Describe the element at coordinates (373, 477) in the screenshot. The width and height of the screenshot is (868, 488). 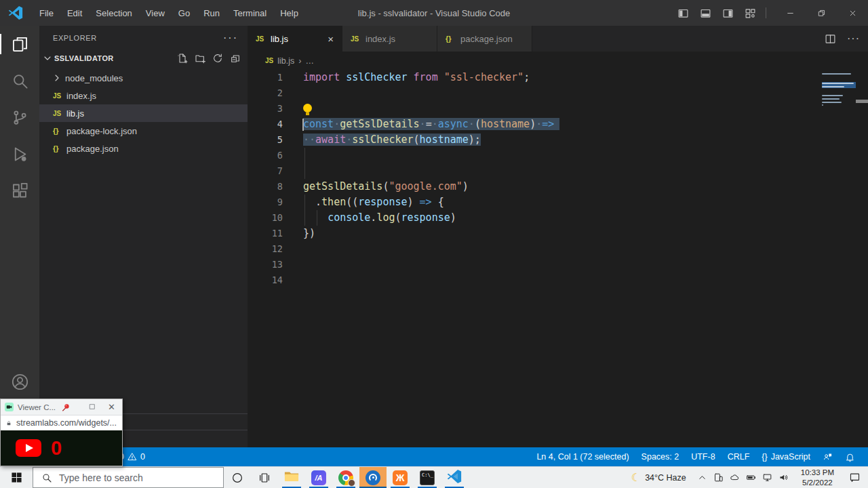
I see `taskbar-app-streamlabs` at that location.